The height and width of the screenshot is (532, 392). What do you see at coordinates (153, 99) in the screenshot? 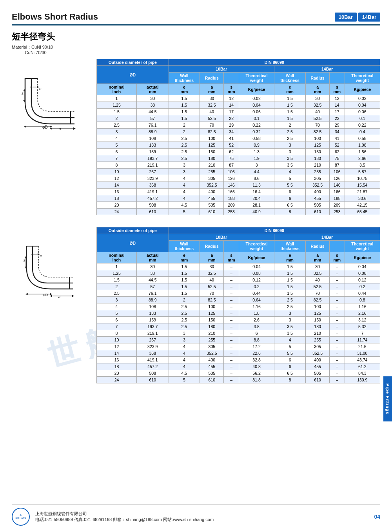
I see `table-1-cell: 30` at bounding box center [153, 99].